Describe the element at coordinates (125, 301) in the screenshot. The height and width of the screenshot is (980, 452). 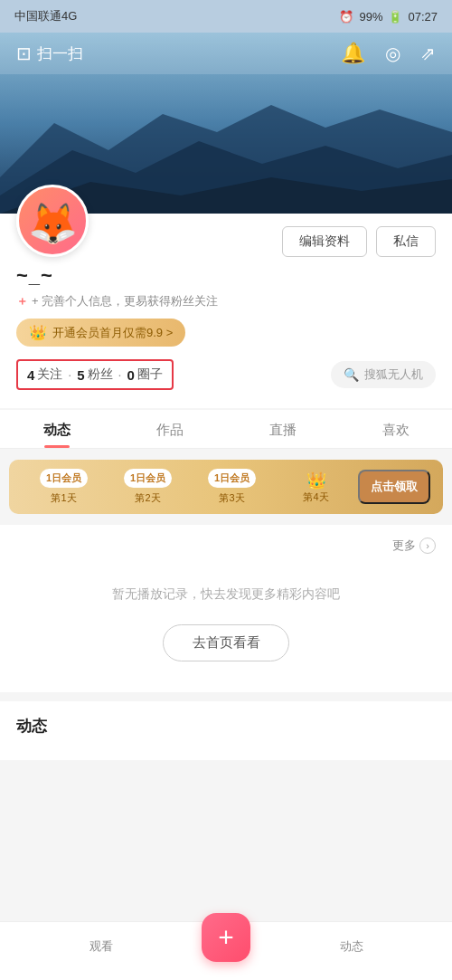
I see `complete-info-text: + 完善个人信息，更易获得粉丝关注` at that location.